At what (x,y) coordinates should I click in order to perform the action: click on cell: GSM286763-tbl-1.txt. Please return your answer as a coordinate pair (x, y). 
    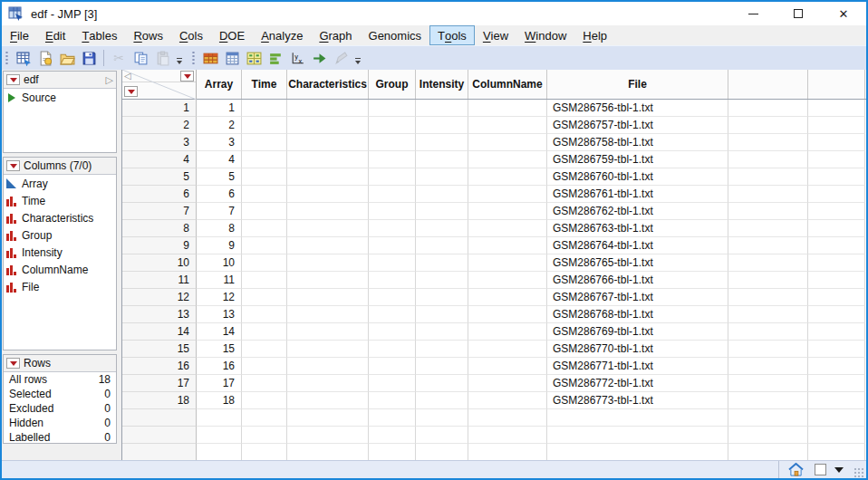
    Looking at the image, I should click on (638, 228).